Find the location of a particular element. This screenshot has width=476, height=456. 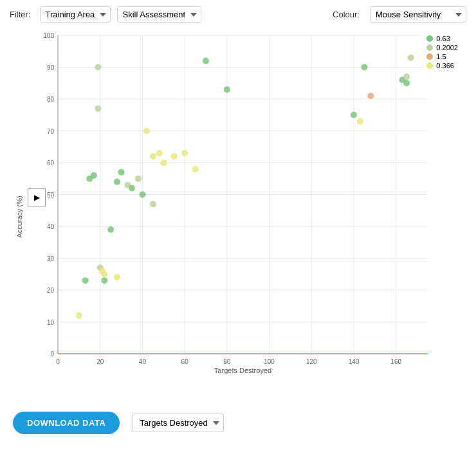

svg-text: Targets Destroyed is located at coordinates (243, 370).